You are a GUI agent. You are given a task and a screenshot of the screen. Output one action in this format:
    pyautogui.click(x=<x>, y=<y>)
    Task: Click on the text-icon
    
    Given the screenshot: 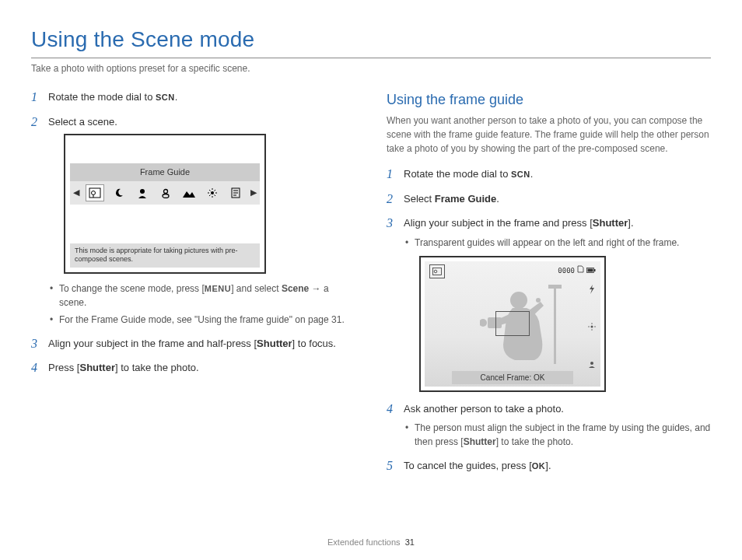 What is the action you would take?
    pyautogui.click(x=236, y=193)
    